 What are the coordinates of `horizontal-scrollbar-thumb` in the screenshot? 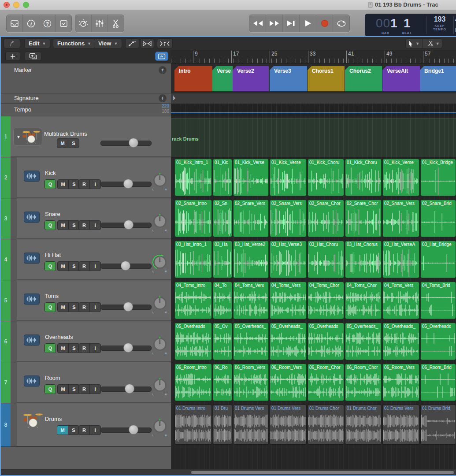 It's located at (323, 472).